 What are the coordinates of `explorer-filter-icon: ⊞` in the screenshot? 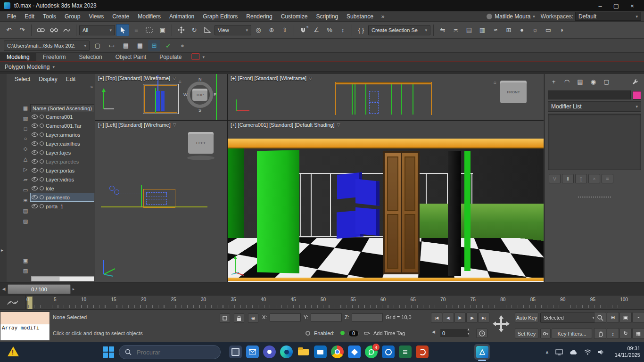 It's located at (25, 201).